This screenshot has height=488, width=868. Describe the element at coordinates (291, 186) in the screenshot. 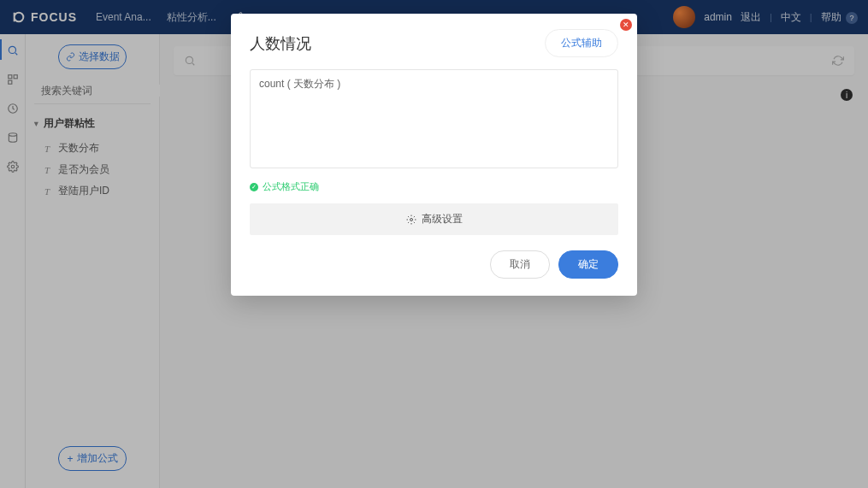

I see `validation-text: 公式格式正确` at that location.